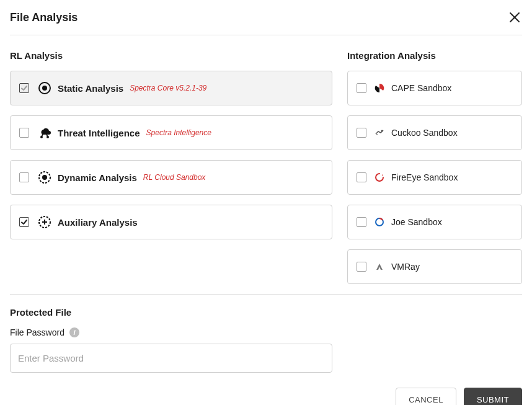  What do you see at coordinates (435, 88) in the screenshot?
I see `option-cape-sandbox: CAPE Sandbox` at bounding box center [435, 88].